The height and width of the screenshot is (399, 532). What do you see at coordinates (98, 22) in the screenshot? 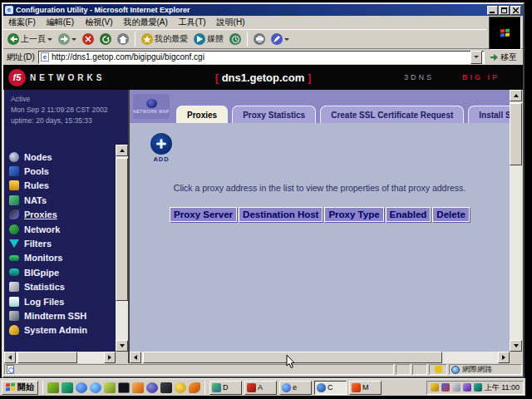
I see `menu-view: 檢視(V)` at bounding box center [98, 22].